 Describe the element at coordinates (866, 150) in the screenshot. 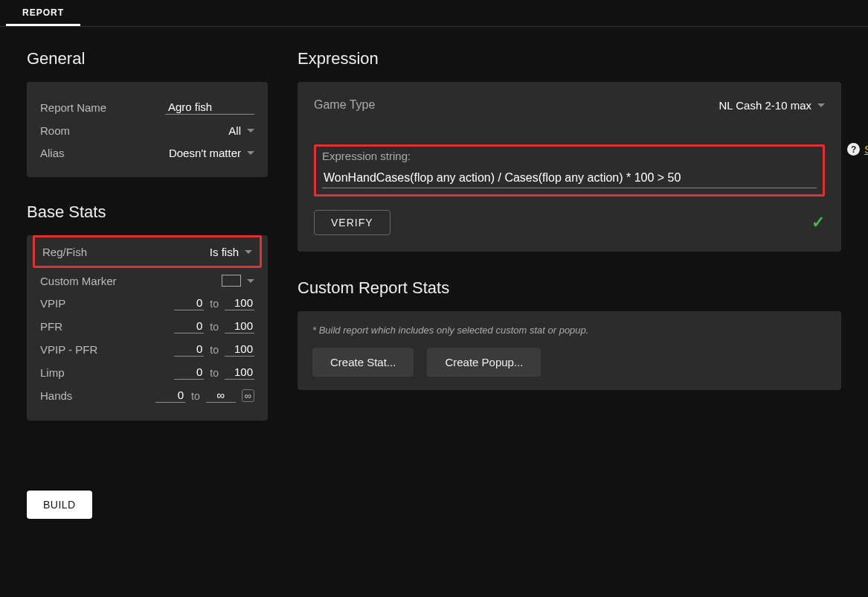

I see `syntax-link: Syntax` at that location.